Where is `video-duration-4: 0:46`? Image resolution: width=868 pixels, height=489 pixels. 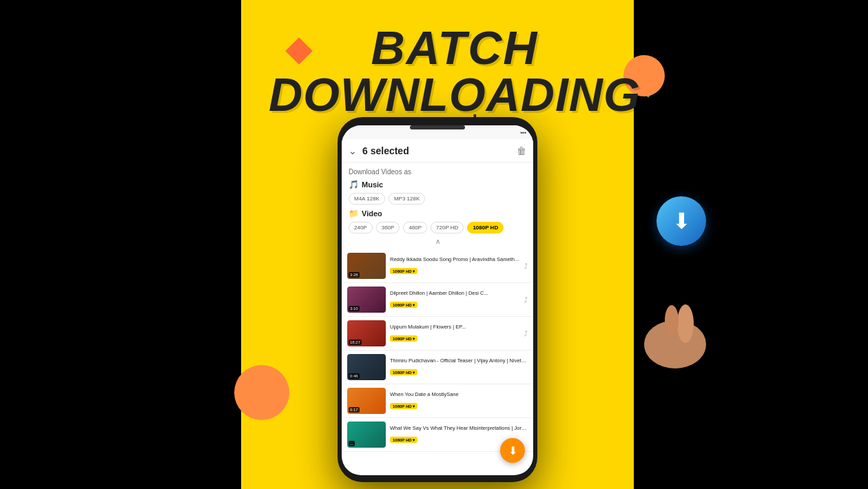
video-duration-4: 0:46 is located at coordinates (354, 376).